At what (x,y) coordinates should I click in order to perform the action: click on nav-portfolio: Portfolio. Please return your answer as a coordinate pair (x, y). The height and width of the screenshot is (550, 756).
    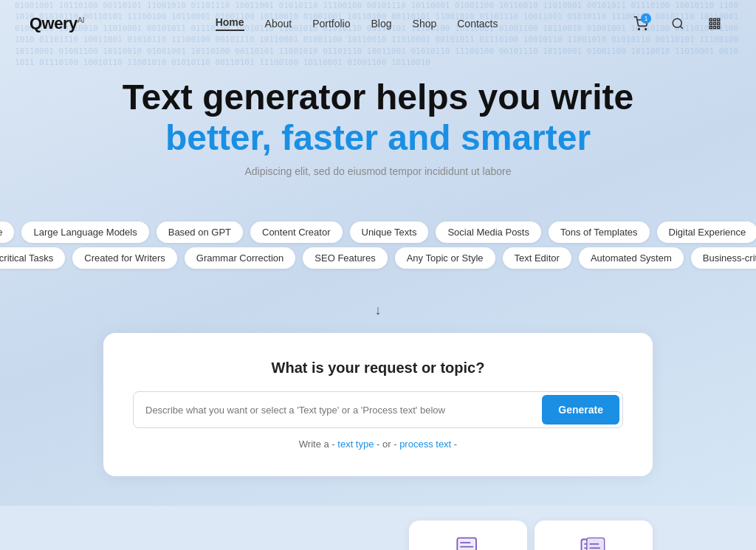
    Looking at the image, I should click on (331, 24).